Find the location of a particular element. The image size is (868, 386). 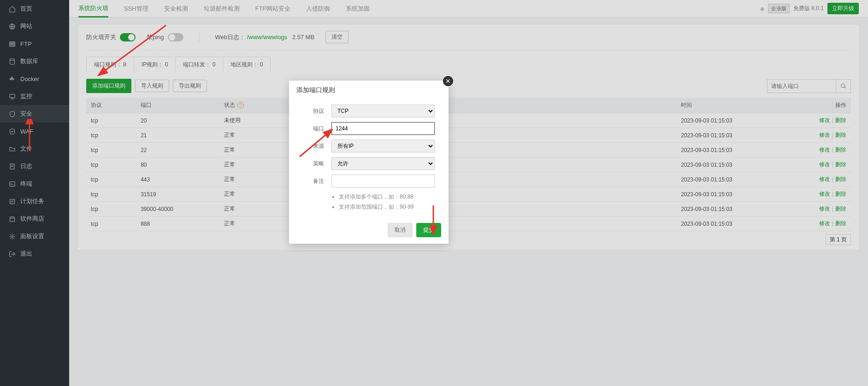

close-icon: ✕ is located at coordinates (448, 81).